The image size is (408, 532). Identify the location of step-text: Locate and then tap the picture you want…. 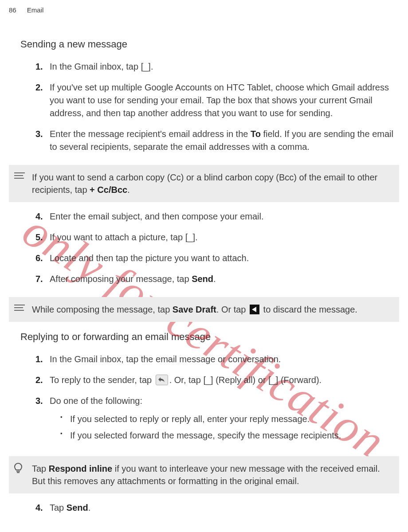
(149, 258).